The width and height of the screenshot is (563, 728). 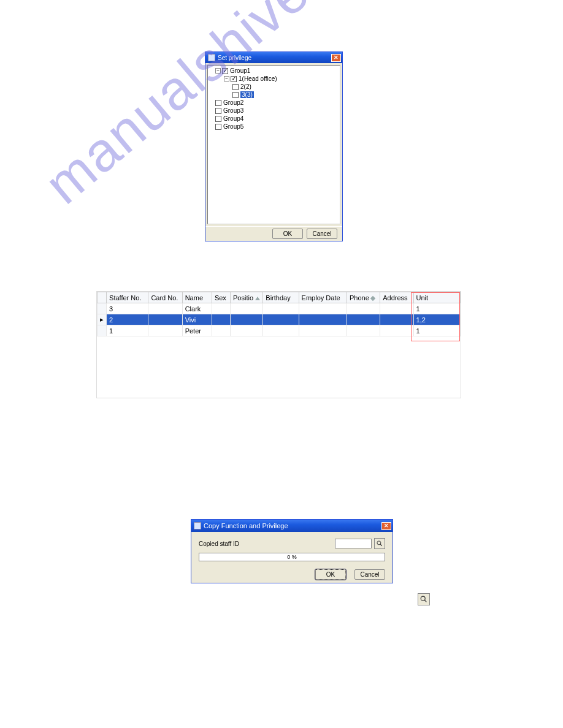 What do you see at coordinates (102, 320) in the screenshot?
I see `row-indicator: ▸` at bounding box center [102, 320].